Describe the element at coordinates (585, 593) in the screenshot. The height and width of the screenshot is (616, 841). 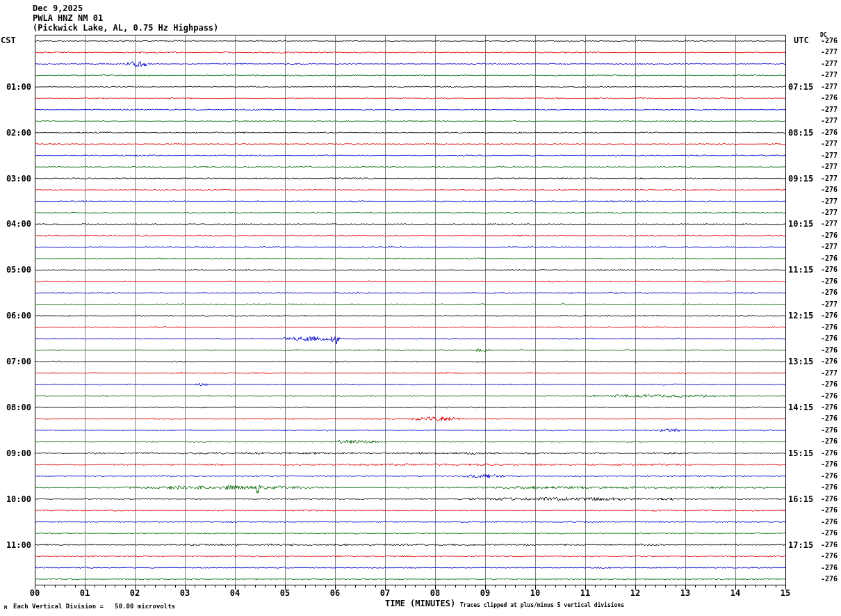
I see `x-tick-label: 11` at that location.